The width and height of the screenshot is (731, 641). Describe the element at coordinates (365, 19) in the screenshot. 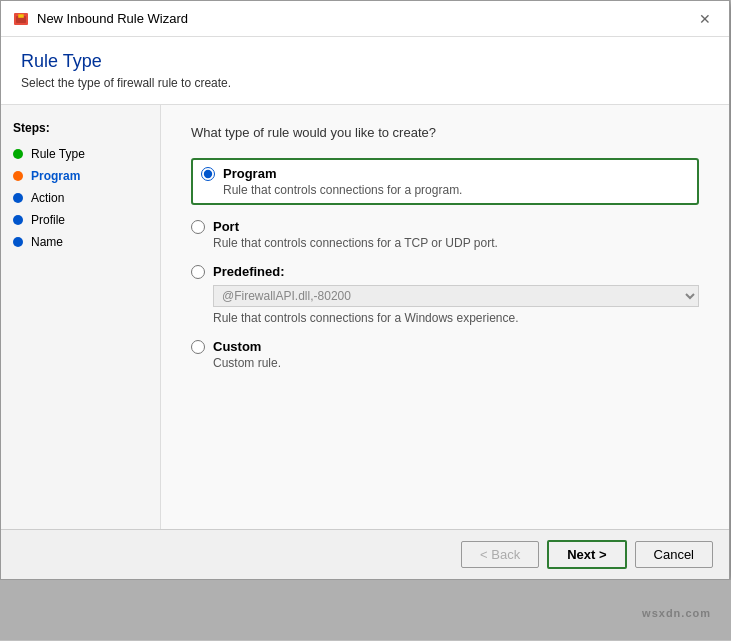

I see `title-bar: New Inbound Rule Wizard ✕` at that location.